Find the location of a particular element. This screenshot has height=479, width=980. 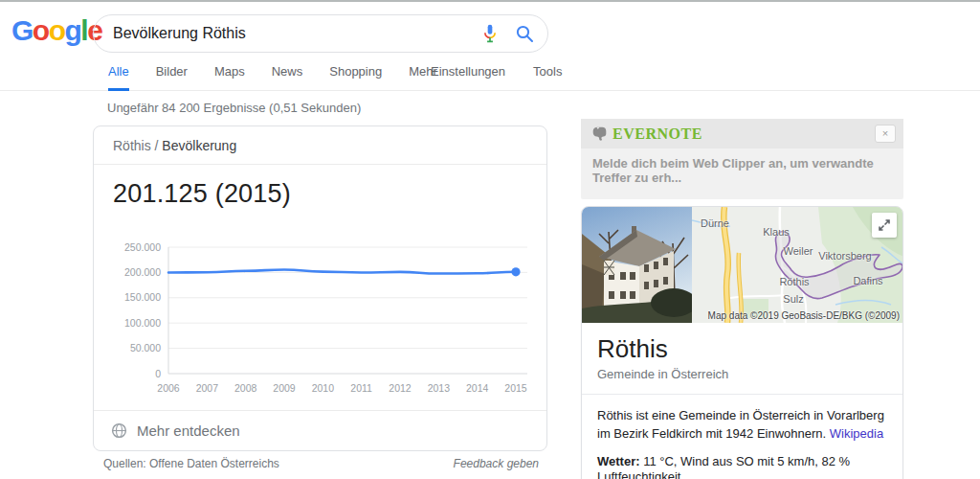

svg-text: 2009 is located at coordinates (284, 388).